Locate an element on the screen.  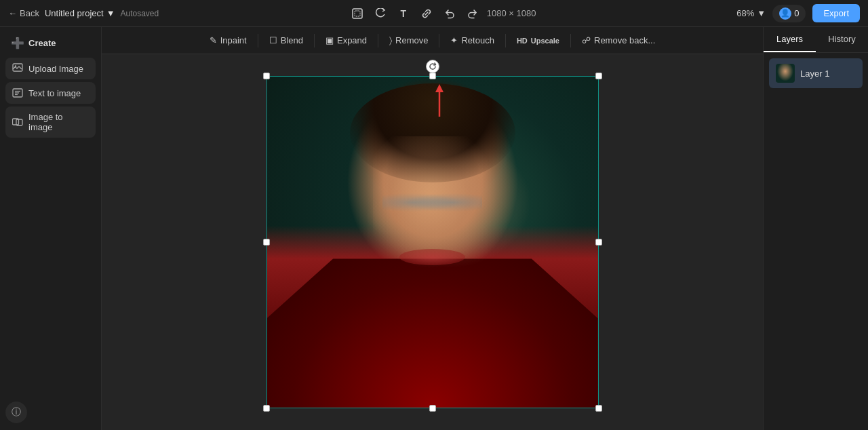
autosaved-label: Autosaved is located at coordinates (140, 14).